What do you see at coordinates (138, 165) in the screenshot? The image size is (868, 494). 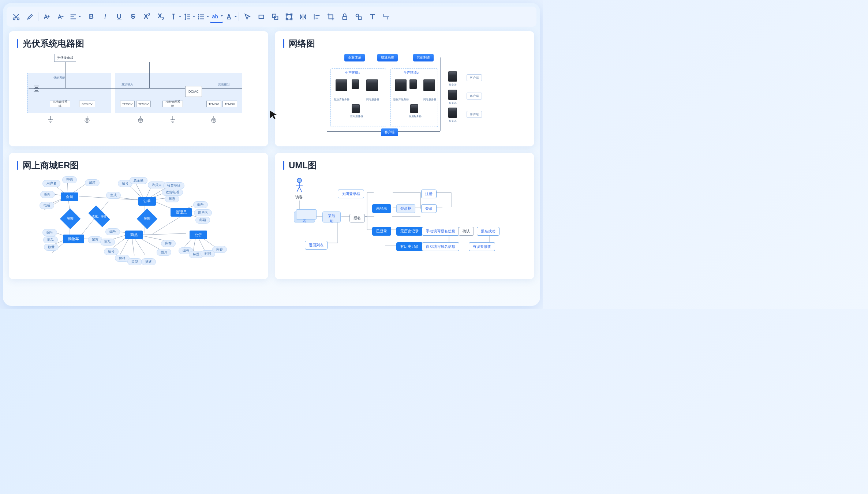 I see `card-title: 网上商城ER图` at bounding box center [138, 165].